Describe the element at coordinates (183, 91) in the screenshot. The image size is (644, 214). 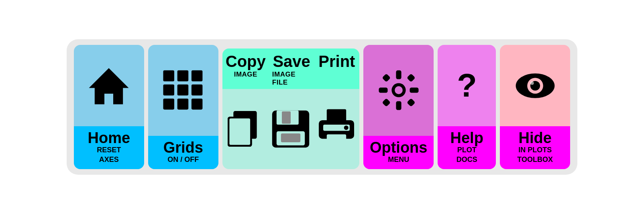
I see `grids-icon-area` at that location.